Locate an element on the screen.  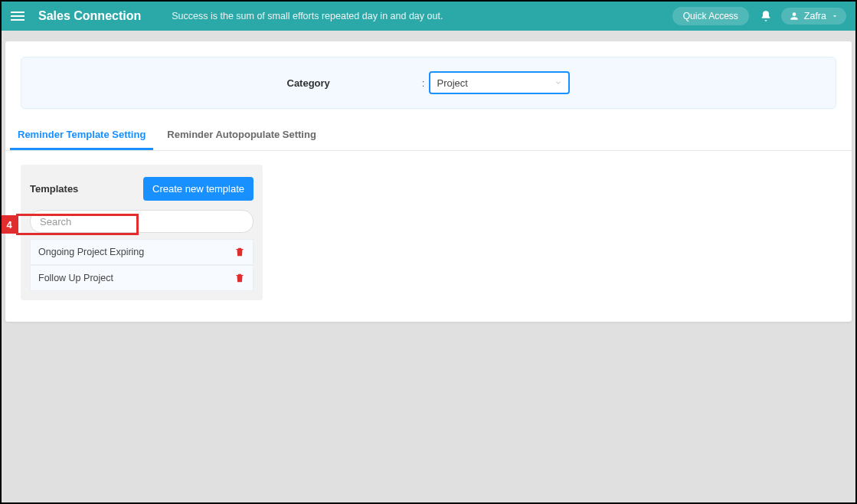
templates-title: Templates is located at coordinates (54, 188).